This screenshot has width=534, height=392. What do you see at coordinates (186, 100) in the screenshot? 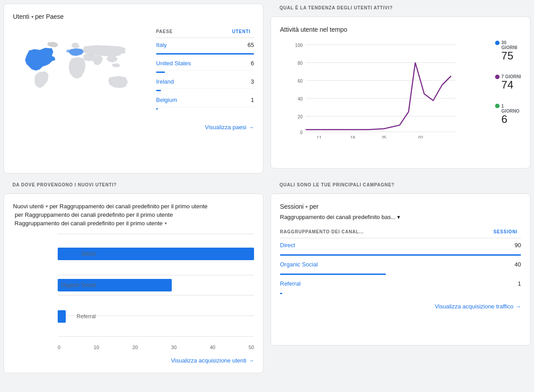
I see `country-name: Belgium` at bounding box center [186, 100].